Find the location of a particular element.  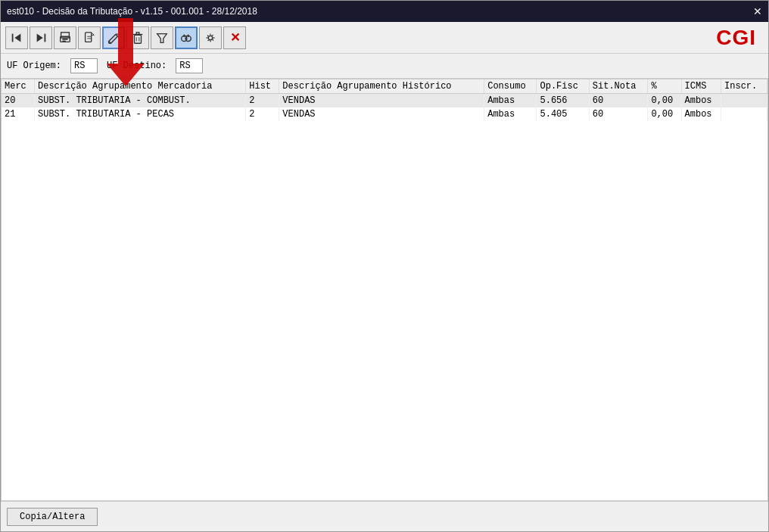

cancel-button: ✕ is located at coordinates (235, 38).